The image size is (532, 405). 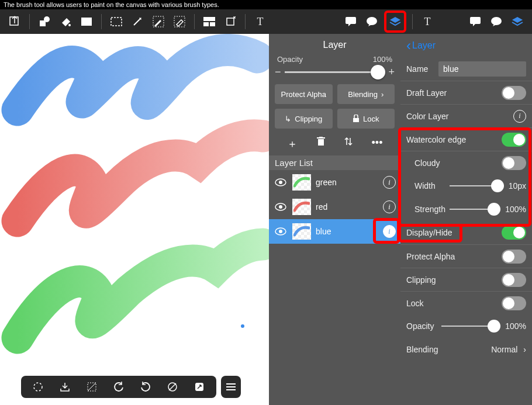 I want to click on export-icon, so click(x=15, y=22).